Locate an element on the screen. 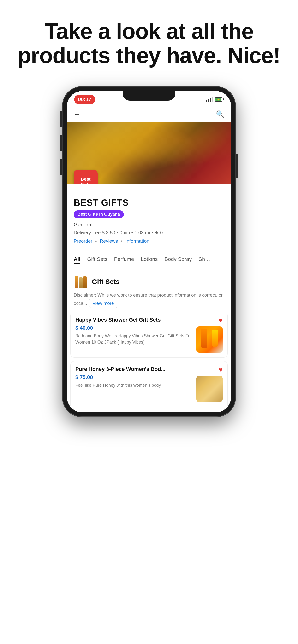  store-links: Preorder • Reviews • Information is located at coordinates (149, 241).